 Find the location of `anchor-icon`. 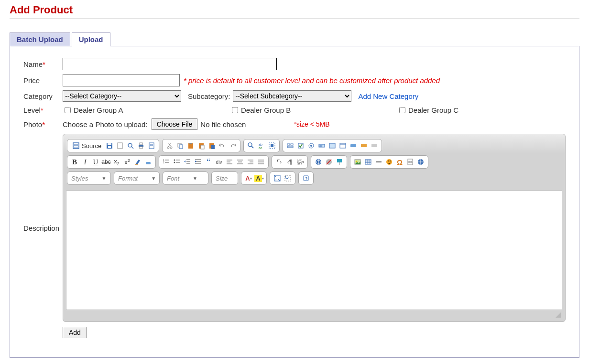

anchor-icon is located at coordinates (339, 162).